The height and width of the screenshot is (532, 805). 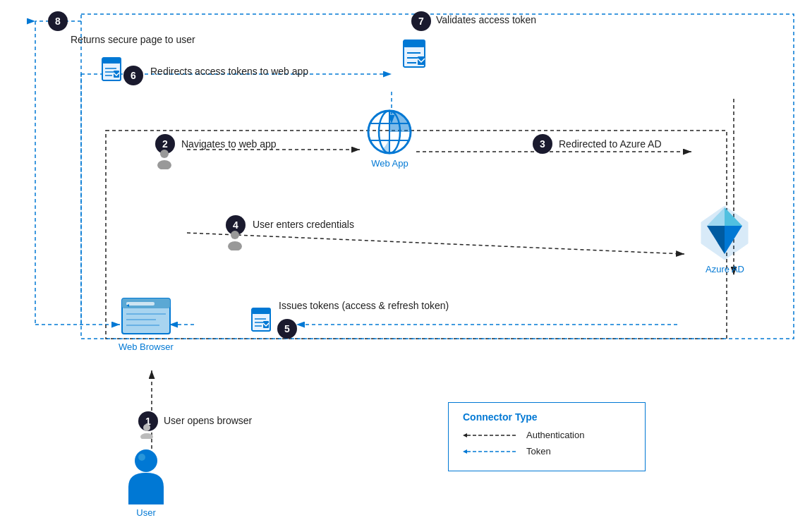 What do you see at coordinates (610, 144) in the screenshot?
I see `step-label-3: Redirected to Azure AD` at bounding box center [610, 144].